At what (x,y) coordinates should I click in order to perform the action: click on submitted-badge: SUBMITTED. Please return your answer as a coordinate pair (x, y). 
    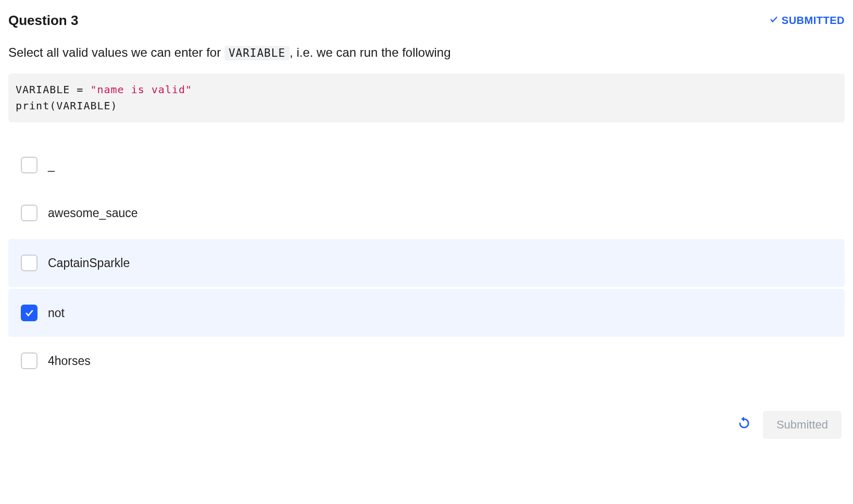
    Looking at the image, I should click on (807, 21).